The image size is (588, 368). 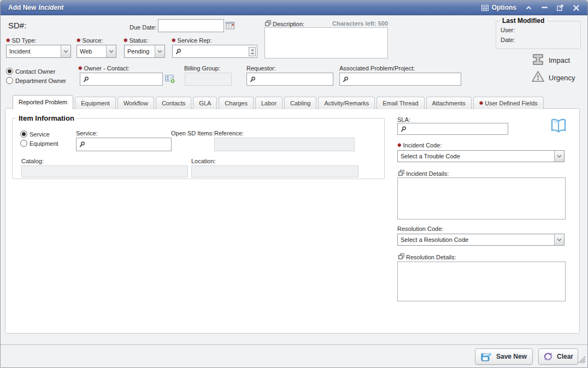 I want to click on description-textarea, so click(x=326, y=43).